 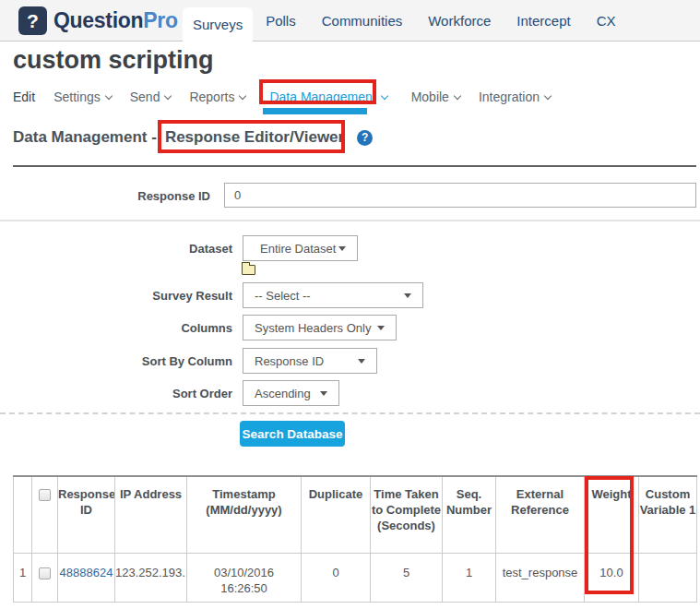 What do you see at coordinates (310, 361) in the screenshot?
I see `sort-by-column-select: Response ID` at bounding box center [310, 361].